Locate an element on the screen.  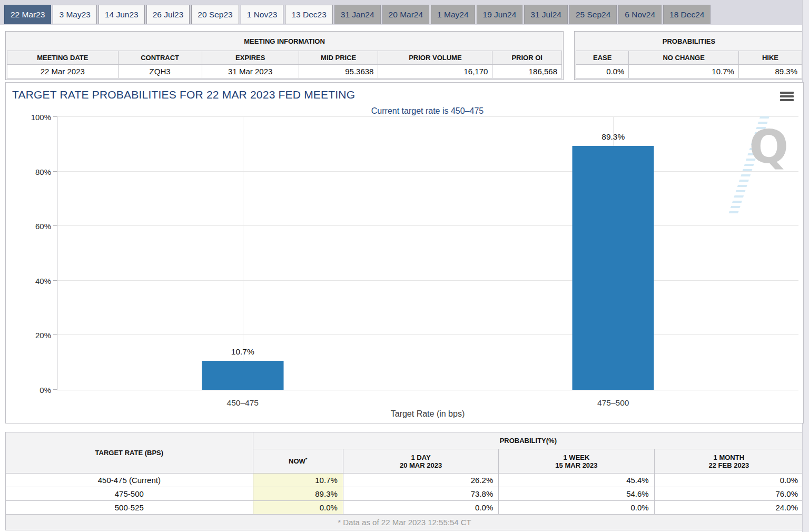
tab-14-jun23: 14 Jun23 is located at coordinates (122, 15).